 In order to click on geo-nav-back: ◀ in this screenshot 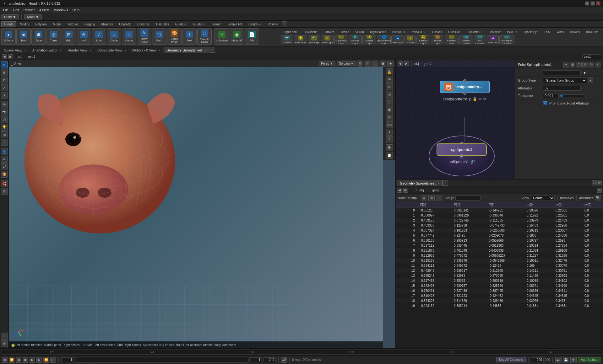, I will do `click(399, 190)`.